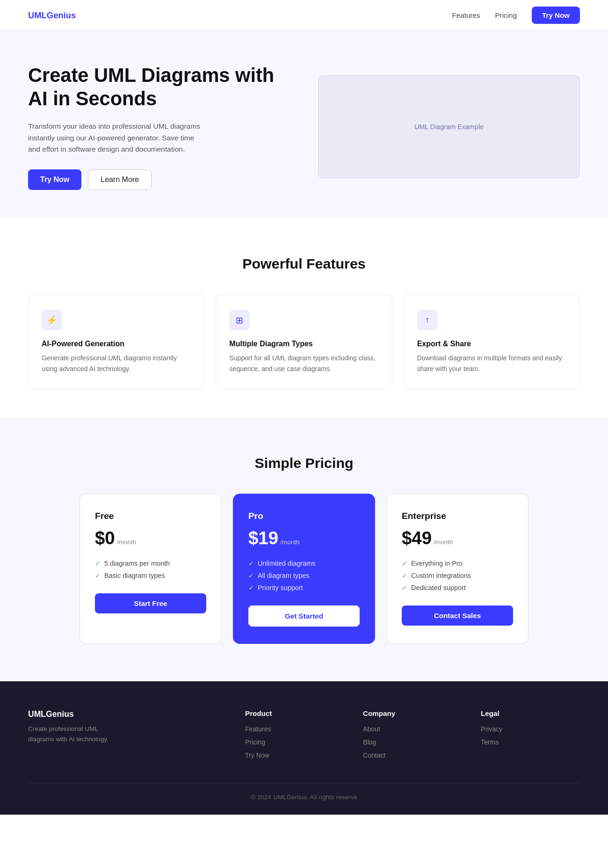  I want to click on footer-link-anchor: Terms, so click(490, 742).